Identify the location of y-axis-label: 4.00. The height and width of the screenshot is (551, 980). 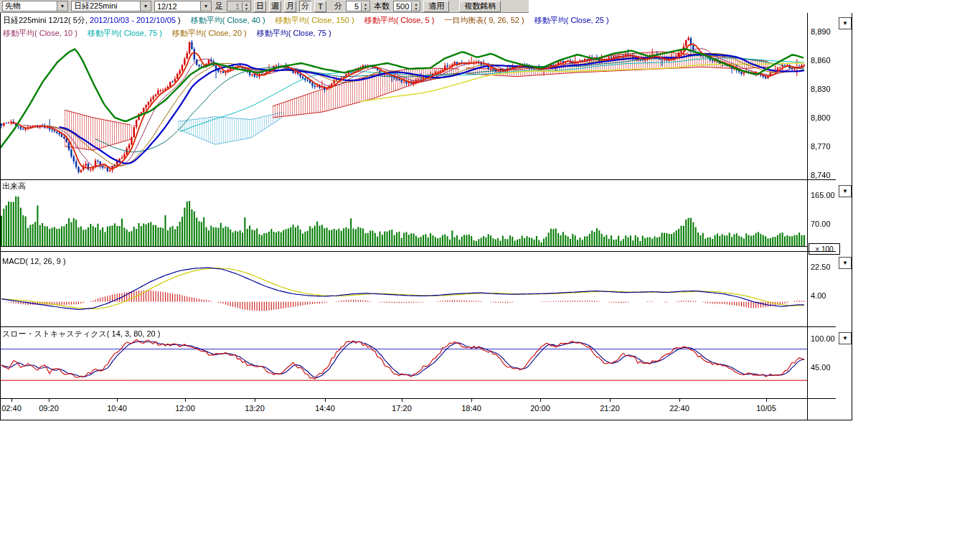
(825, 296).